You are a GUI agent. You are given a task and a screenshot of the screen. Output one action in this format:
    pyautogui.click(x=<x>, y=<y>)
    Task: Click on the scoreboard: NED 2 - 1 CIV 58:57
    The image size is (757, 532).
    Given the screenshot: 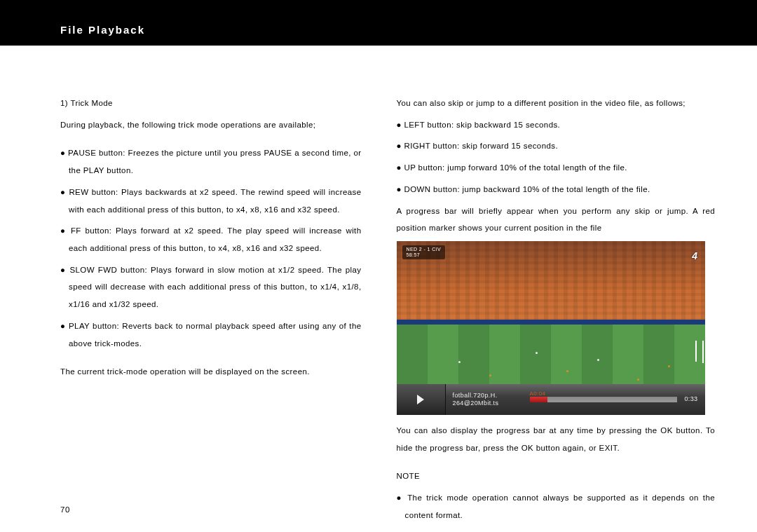 What is the action you would take?
    pyautogui.click(x=424, y=252)
    